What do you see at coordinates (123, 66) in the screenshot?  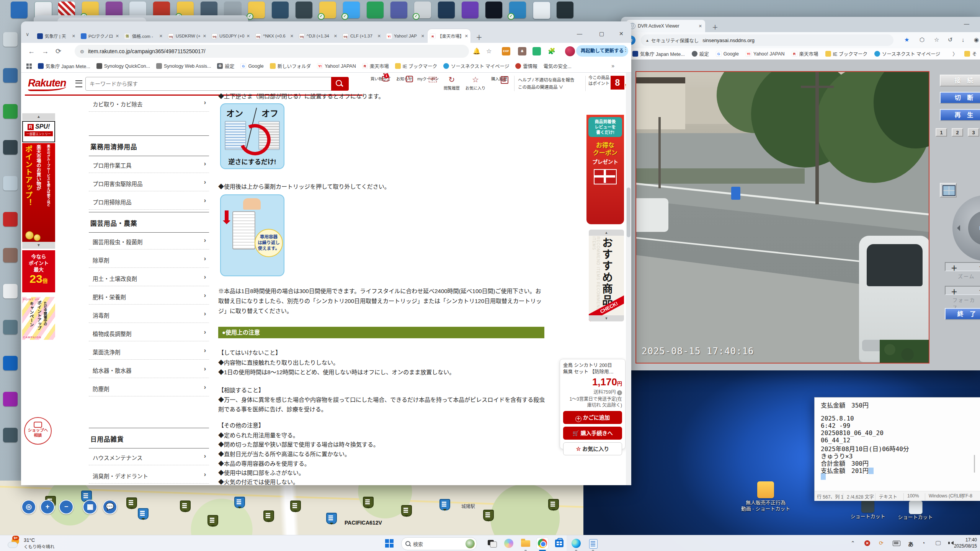 I see `bookmark-item: Synology QuickCon...` at bounding box center [123, 66].